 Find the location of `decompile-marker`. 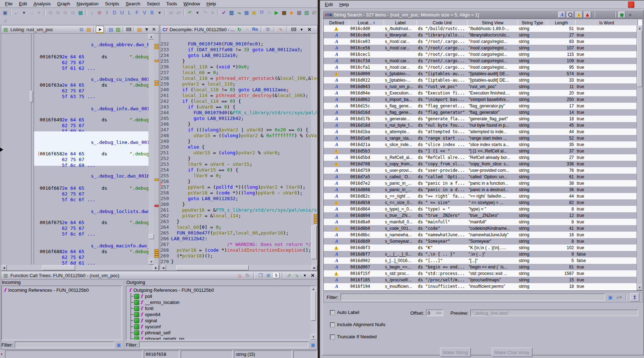

decompile-marker is located at coordinates (316, 218).